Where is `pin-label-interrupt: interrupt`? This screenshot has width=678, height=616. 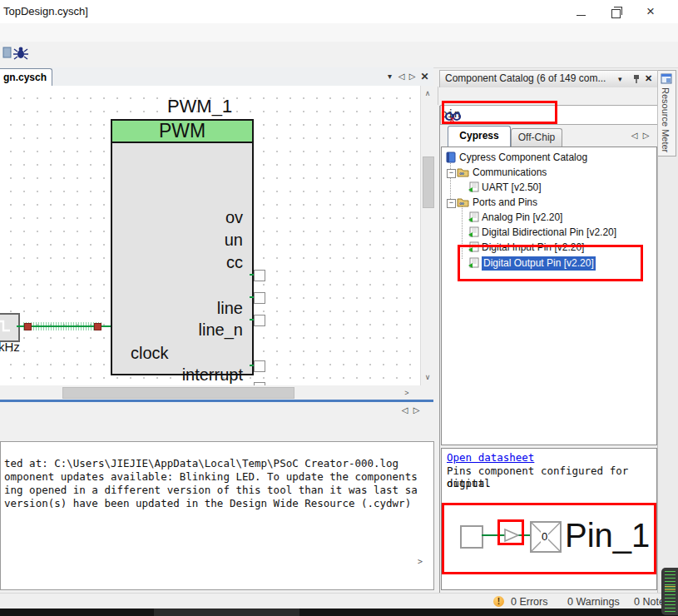 pin-label-interrupt: interrupt is located at coordinates (178, 375).